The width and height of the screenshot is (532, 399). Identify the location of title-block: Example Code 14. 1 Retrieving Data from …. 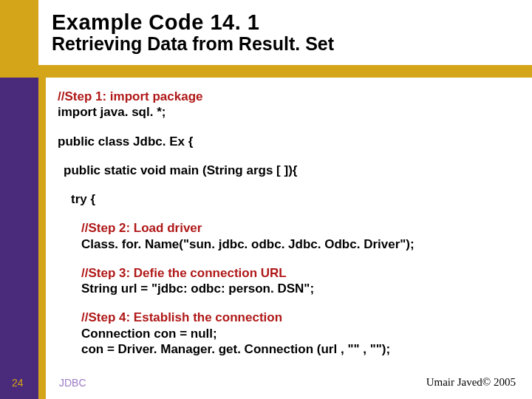
(193, 33).